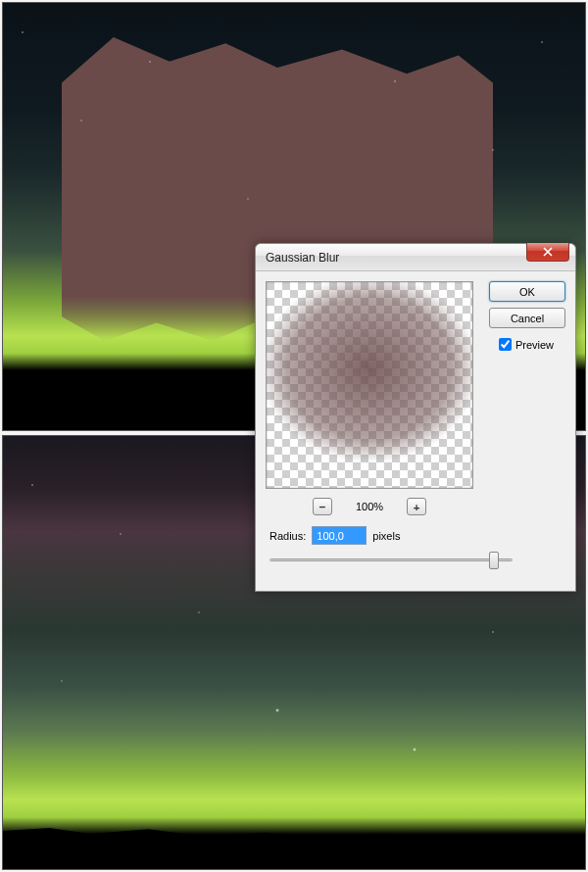  Describe the element at coordinates (417, 508) in the screenshot. I see `plus-icon: +` at that location.